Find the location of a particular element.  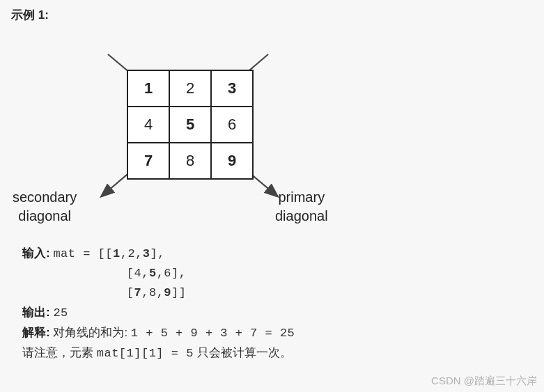

pad2: [ is located at coordinates (78, 273).